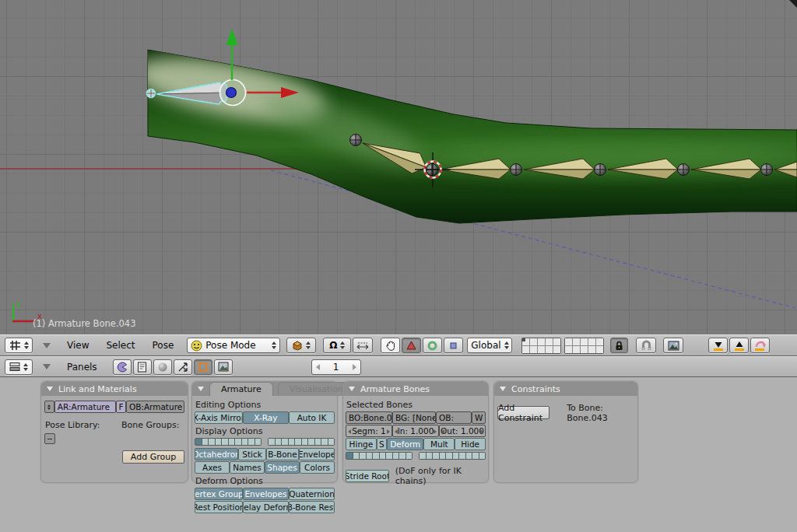 The image size is (797, 532). Describe the element at coordinates (283, 454) in the screenshot. I see `b-bone-button: B-Bone` at that location.